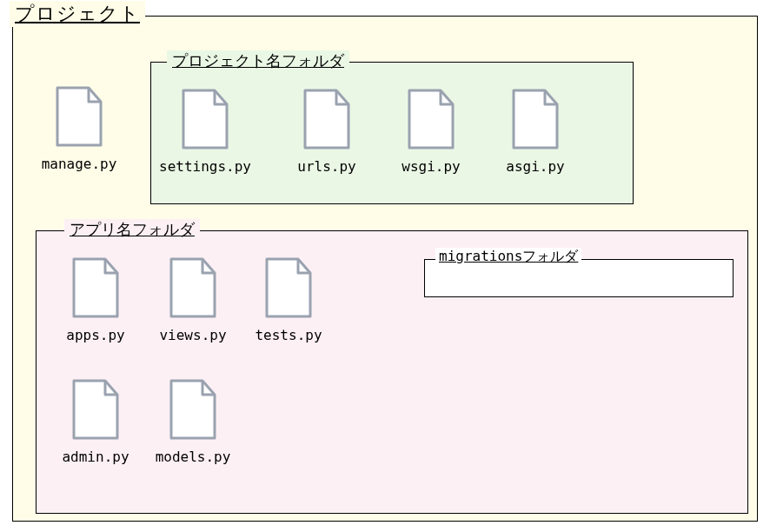  Describe the element at coordinates (205, 132) in the screenshot. I see `file-settings-py: settings.py` at that location.